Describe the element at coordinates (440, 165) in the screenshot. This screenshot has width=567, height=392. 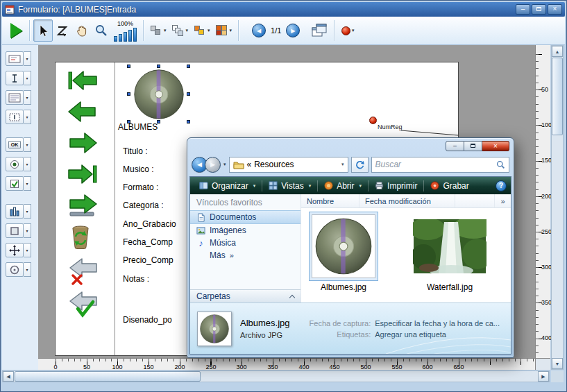
I see `search-box` at that location.